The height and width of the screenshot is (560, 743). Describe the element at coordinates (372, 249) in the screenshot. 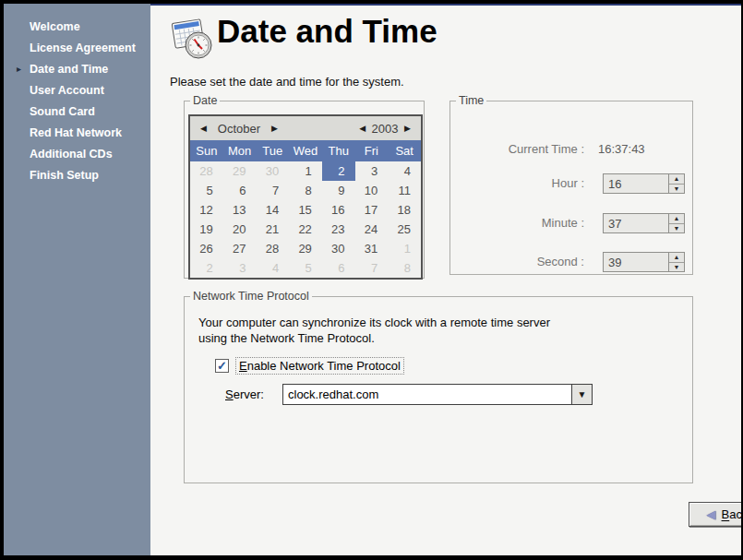

I see `calendar-day-cell: 31` at that location.